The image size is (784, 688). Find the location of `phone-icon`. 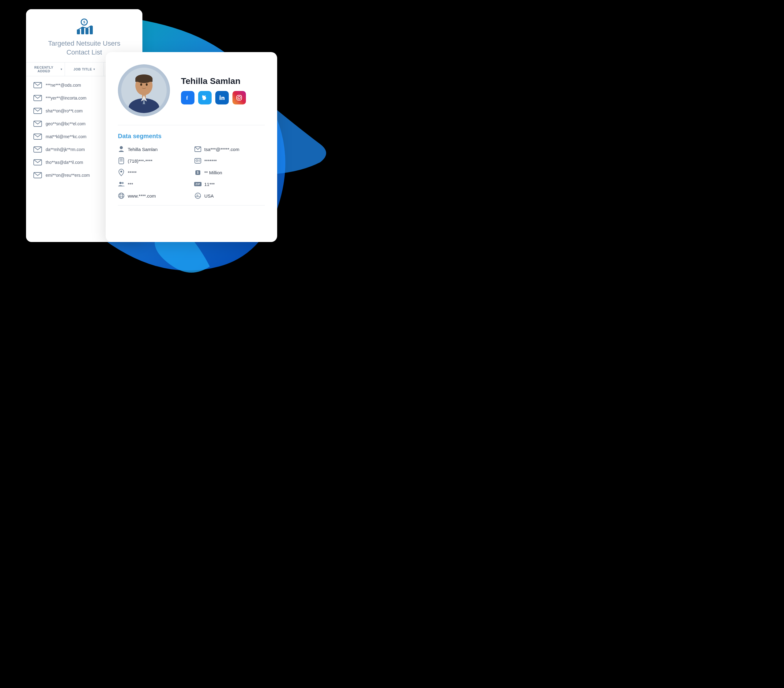

phone-icon is located at coordinates (121, 161).